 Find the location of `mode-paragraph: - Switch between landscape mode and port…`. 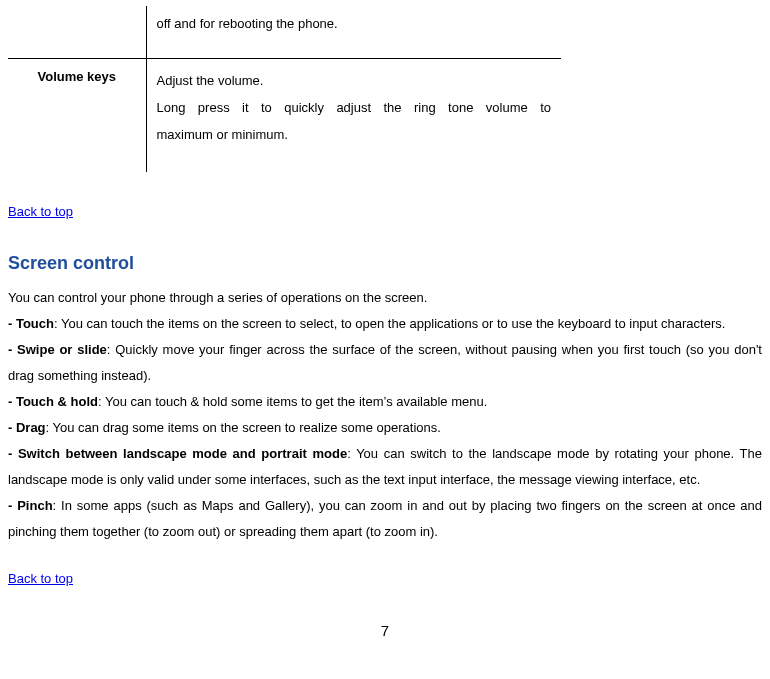

mode-paragraph: - Switch between landscape mode and port… is located at coordinates (385, 467).